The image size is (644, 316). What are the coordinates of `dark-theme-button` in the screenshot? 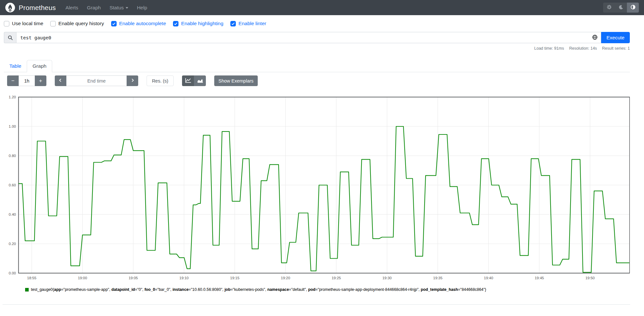 It's located at (621, 8).